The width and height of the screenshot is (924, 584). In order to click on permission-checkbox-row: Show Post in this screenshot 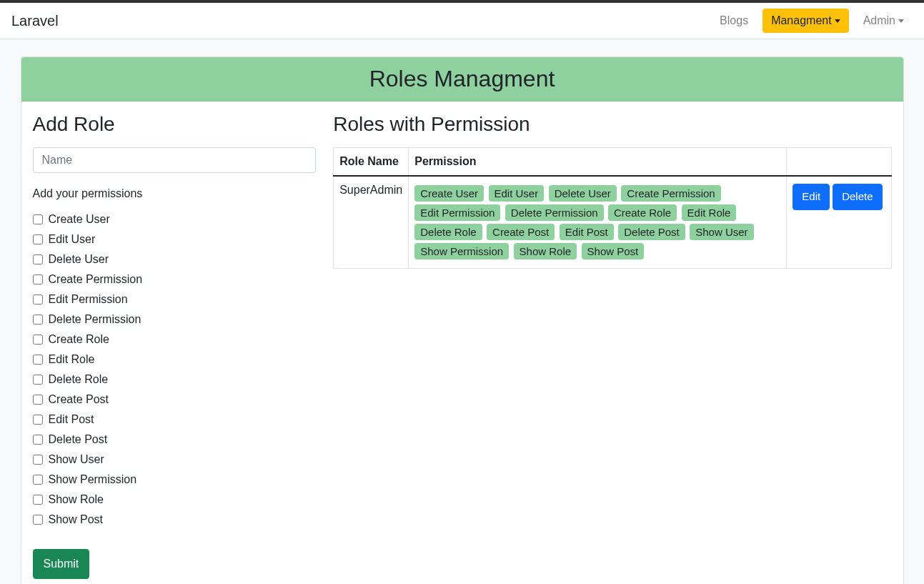, I will do `click(174, 520)`.